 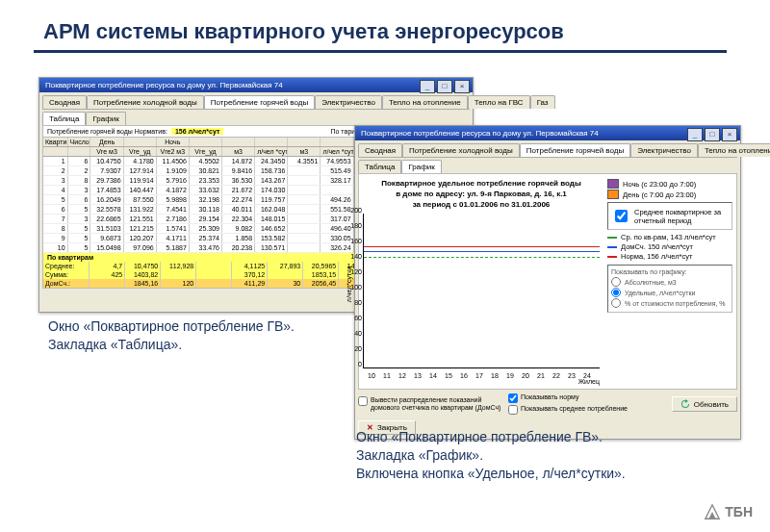 I want to click on x-tick: 14, so click(x=433, y=375).